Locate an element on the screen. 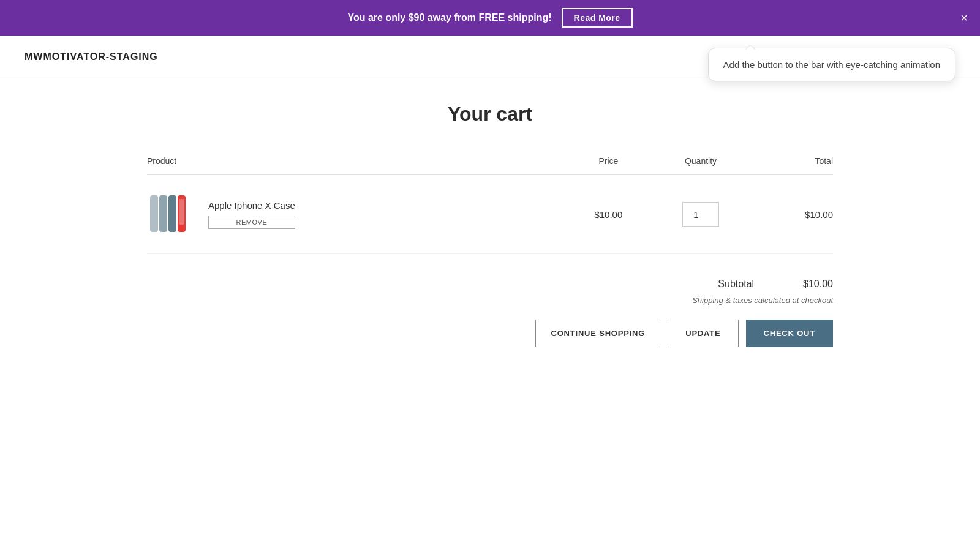 This screenshot has width=980, height=551. col-header-total: Total is located at coordinates (793, 165).